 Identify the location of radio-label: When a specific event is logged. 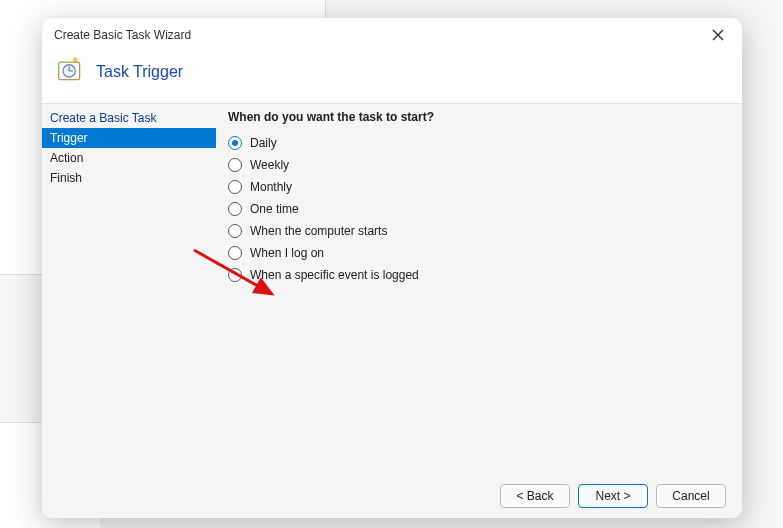
(334, 275).